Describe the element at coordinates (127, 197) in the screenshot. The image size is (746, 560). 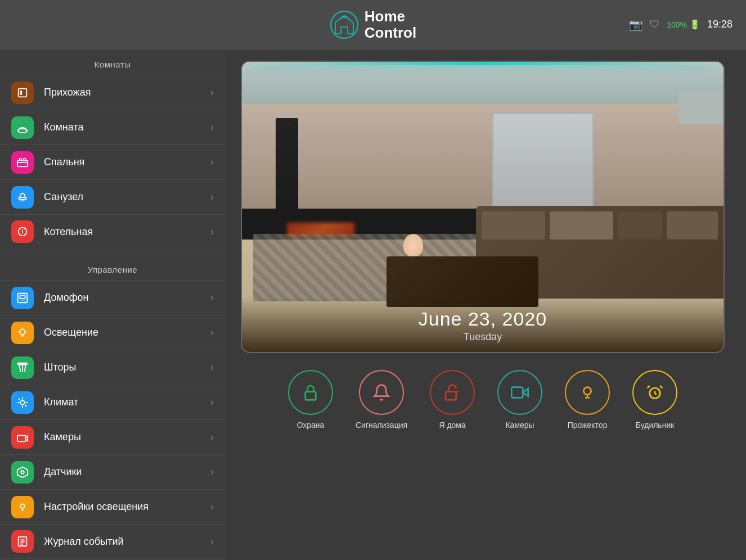
I see `label-sanuzel: Санузел` at that location.